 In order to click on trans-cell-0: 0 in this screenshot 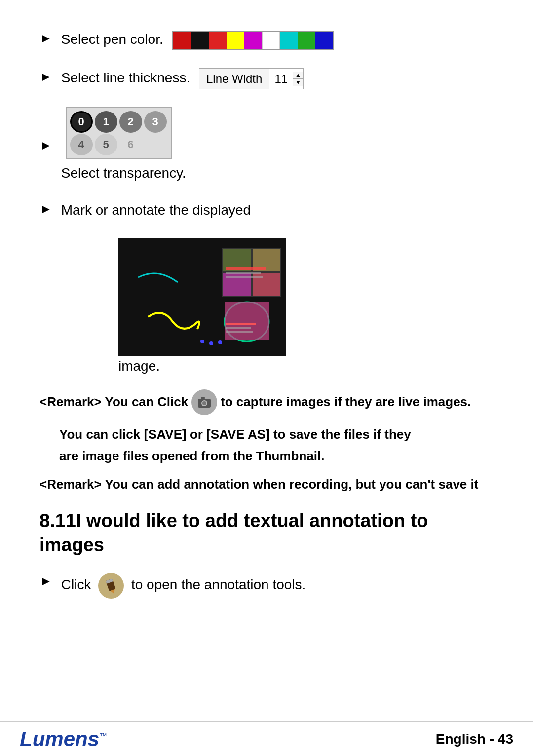, I will do `click(81, 122)`.